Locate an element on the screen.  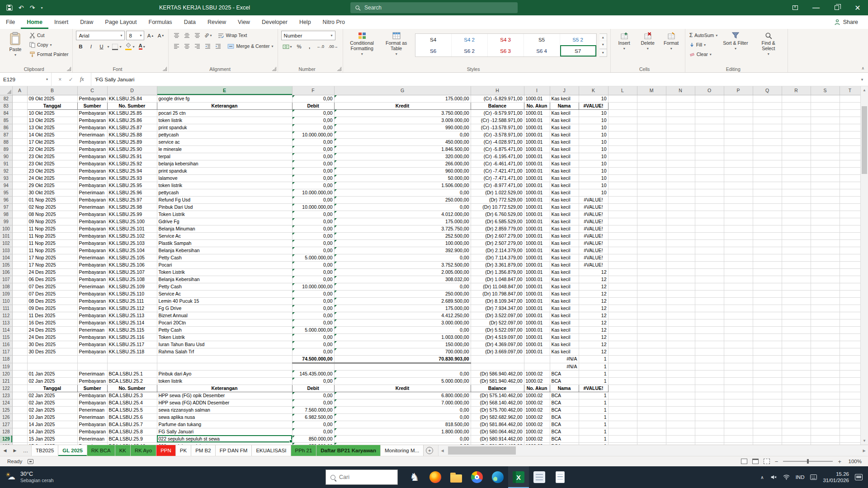
row-header-128: 128 is located at coordinates (6, 432).